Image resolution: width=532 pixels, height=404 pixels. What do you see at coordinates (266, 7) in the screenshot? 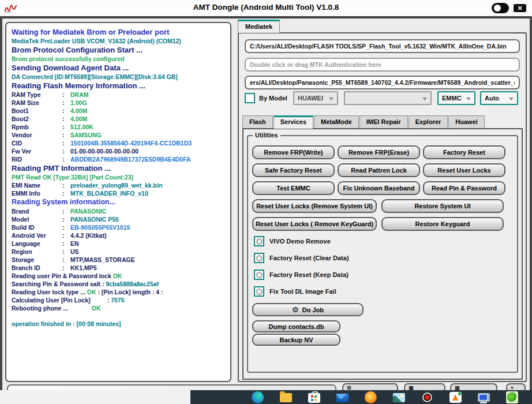
I see `window-title: AMT Dongle (Android Multi Tool) V1.0.8` at bounding box center [266, 7].